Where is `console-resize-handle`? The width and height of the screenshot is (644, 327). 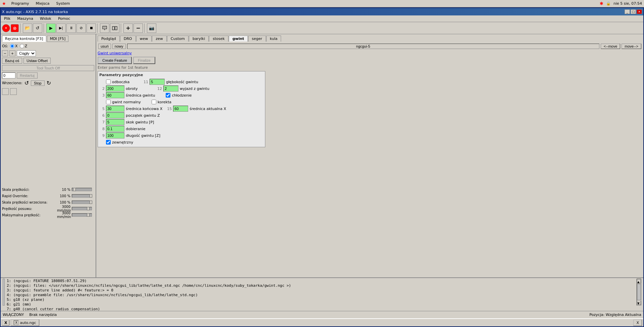
console-resize-handle is located at coordinates (4, 292).